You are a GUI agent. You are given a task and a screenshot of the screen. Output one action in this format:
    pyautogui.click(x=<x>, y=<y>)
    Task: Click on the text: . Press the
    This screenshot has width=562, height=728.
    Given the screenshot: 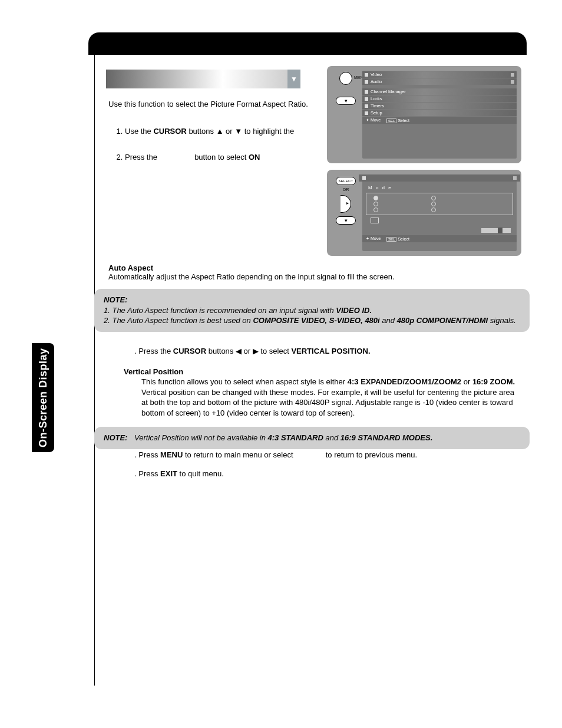 What is the action you would take?
    pyautogui.click(x=154, y=351)
    